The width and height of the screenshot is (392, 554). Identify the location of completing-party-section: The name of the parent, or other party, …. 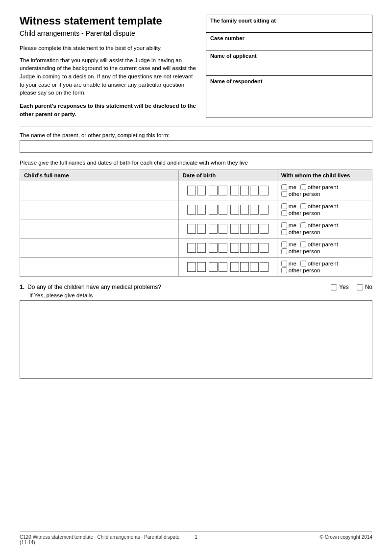
(196, 143).